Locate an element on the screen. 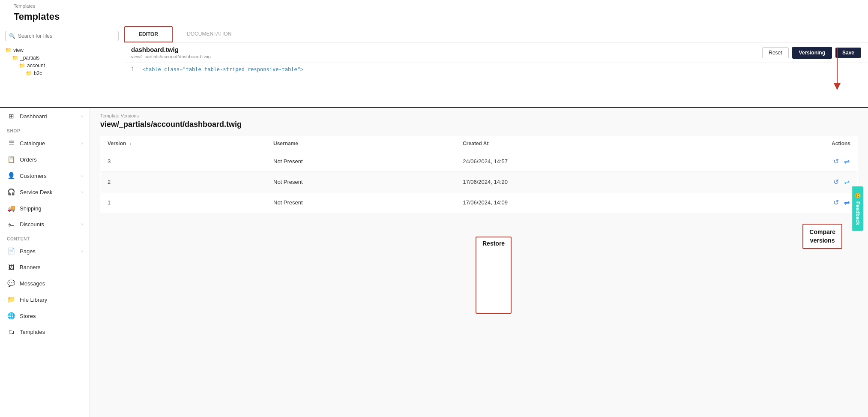  created-at-cell: 24/06/2024, 14:57 is located at coordinates (584, 162).